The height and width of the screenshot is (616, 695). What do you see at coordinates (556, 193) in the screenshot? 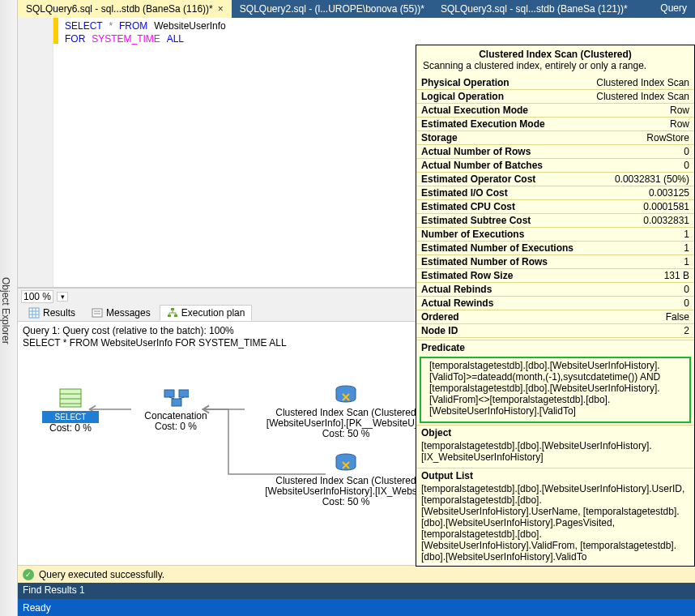
I see `tooltip-row: Estimated I/O Cost0.003125` at bounding box center [556, 193].